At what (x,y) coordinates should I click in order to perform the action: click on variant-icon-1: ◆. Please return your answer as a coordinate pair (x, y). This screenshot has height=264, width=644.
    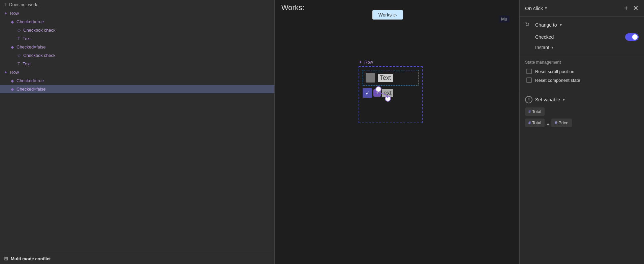
    Looking at the image, I should click on (12, 22).